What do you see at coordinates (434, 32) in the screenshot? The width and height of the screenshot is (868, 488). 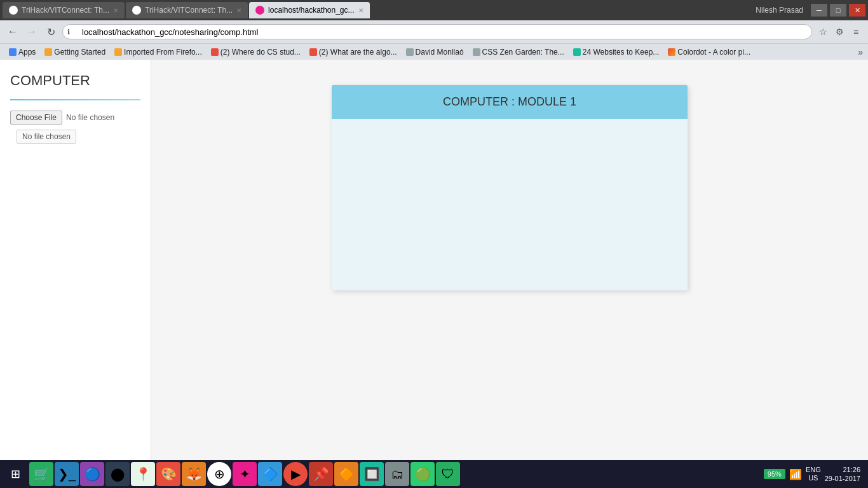 I see `address-bar: ← → ↻ ℹ ☆ ⚙ ≡` at bounding box center [434, 32].